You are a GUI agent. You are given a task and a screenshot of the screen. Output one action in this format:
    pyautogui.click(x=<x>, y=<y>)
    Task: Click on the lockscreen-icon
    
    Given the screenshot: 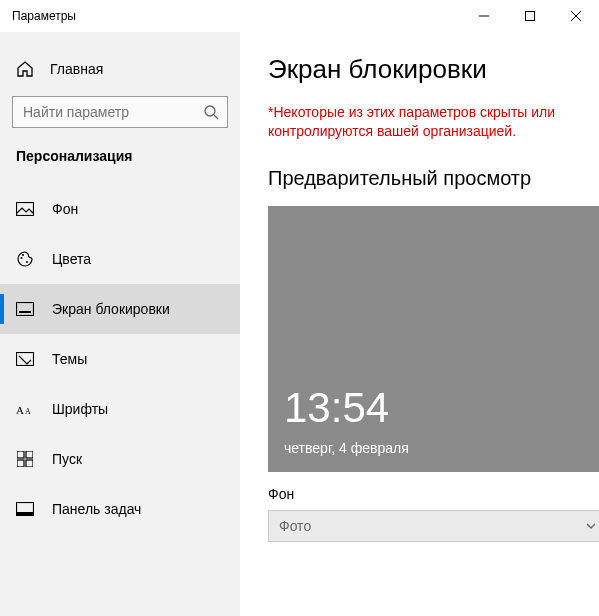 What is the action you would take?
    pyautogui.click(x=25, y=309)
    